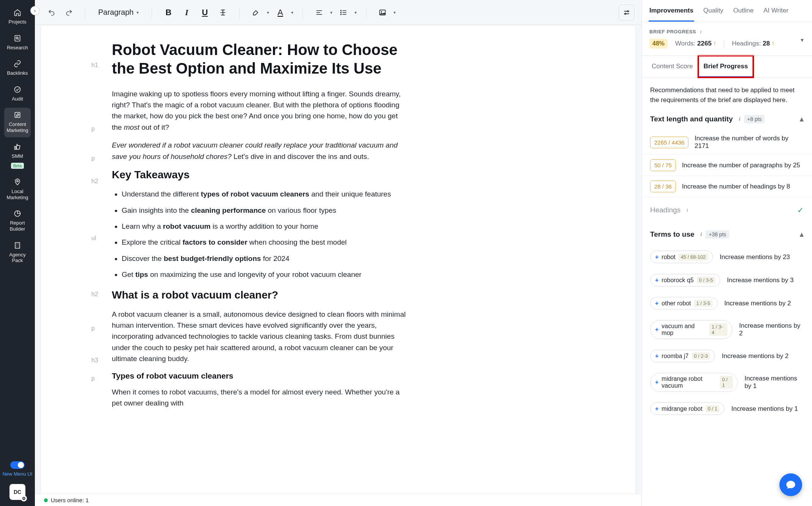  I want to click on list-button, so click(343, 13).